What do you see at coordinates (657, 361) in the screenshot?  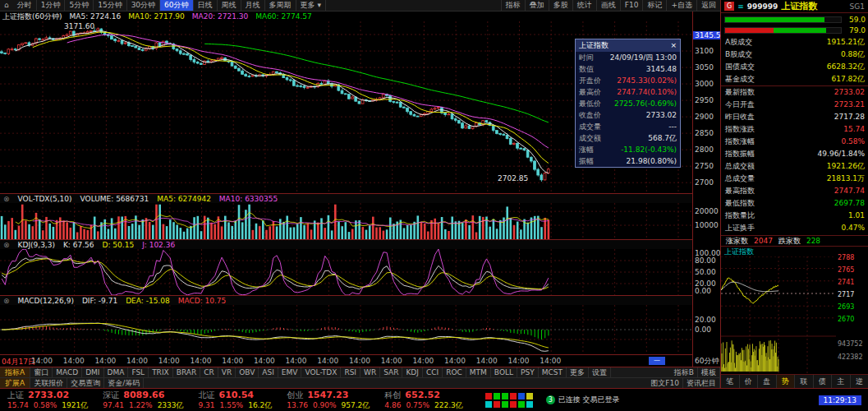 I see `scrollbar-thumb: —` at bounding box center [657, 361].